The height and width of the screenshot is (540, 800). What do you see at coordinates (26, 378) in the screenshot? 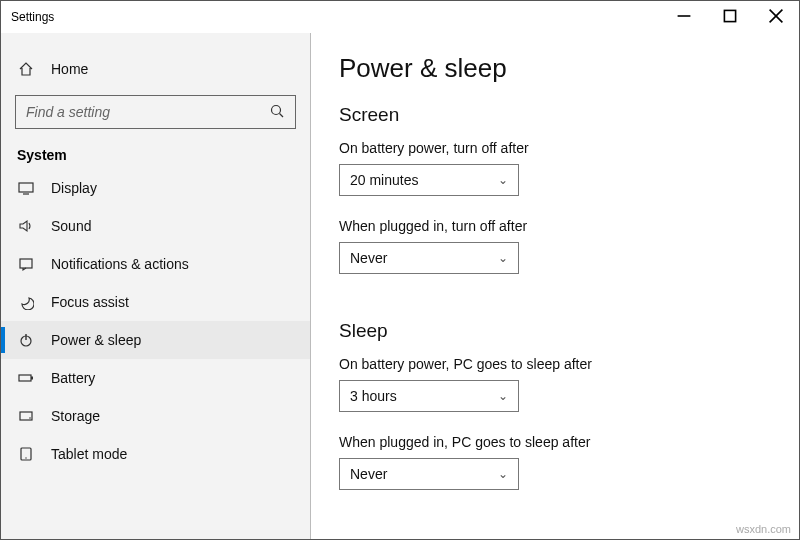
I see `battery-icon` at bounding box center [26, 378].